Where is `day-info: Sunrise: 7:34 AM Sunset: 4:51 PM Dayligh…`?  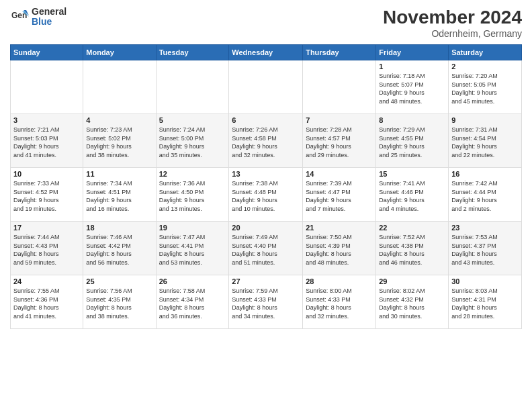 day-info: Sunrise: 7:34 AM Sunset: 4:51 PM Dayligh… is located at coordinates (120, 196).